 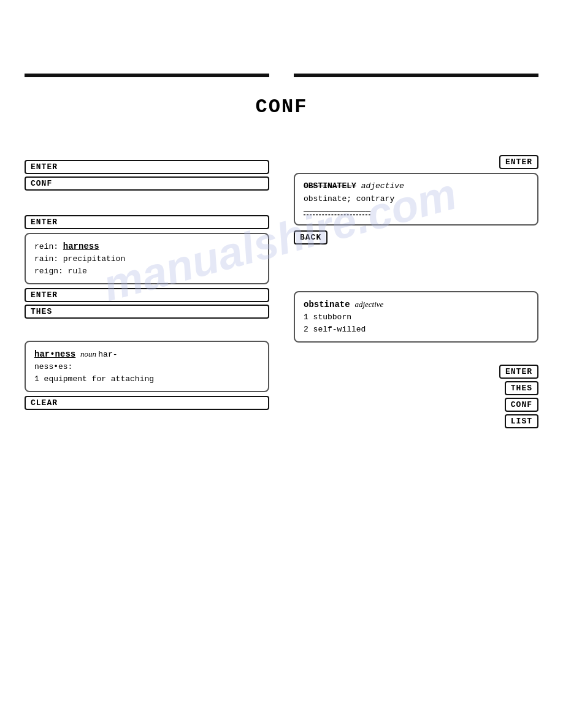 What do you see at coordinates (147, 184) in the screenshot?
I see `left-conf-btn-1: CONF` at bounding box center [147, 184].